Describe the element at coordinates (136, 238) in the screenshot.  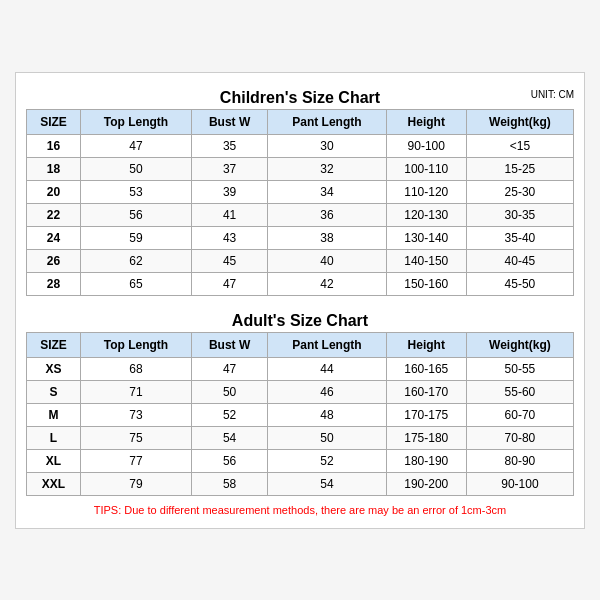
I see `table-cell: 59` at that location.